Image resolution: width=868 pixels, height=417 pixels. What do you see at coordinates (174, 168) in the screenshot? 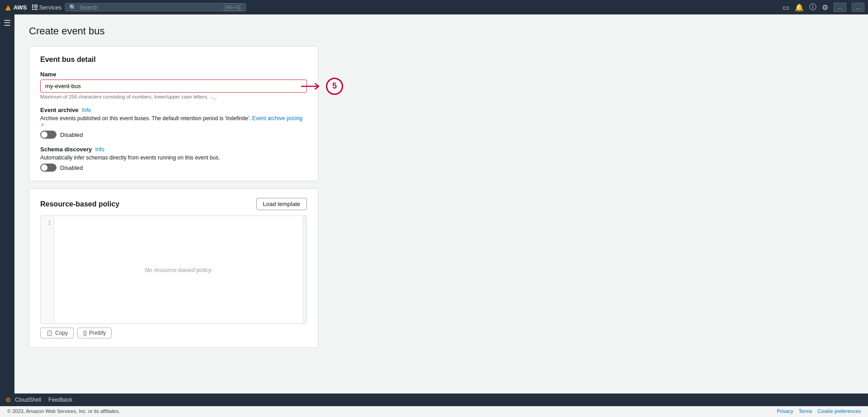
I see `schema-discovery-toggle-row: Disabled` at bounding box center [174, 168].